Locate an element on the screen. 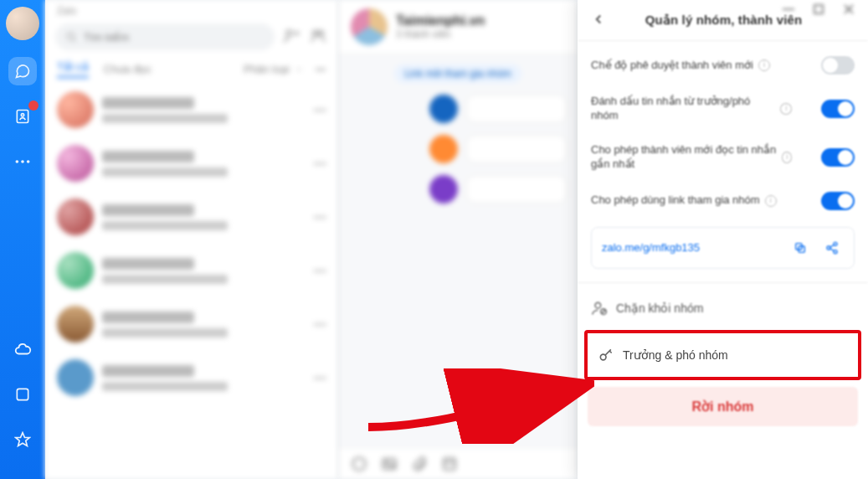 This screenshot has width=868, height=479. chat-title: Taimienphi.vn is located at coordinates (440, 21).